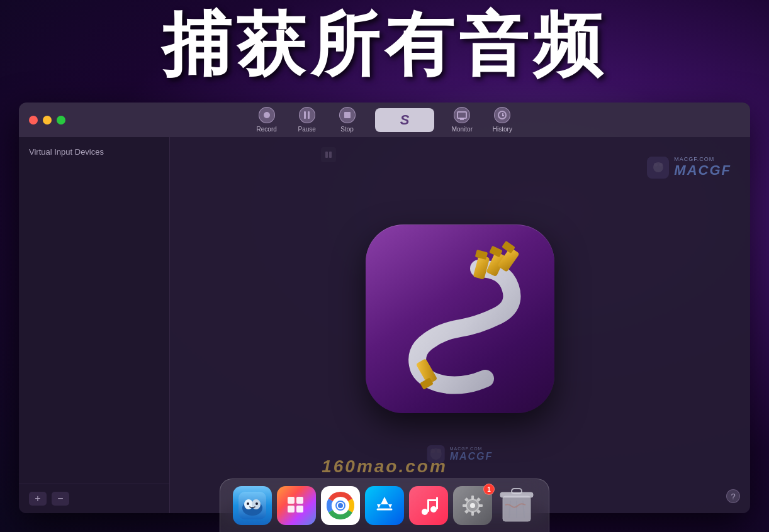  What do you see at coordinates (307, 119) in the screenshot?
I see `pause-button: Pause` at bounding box center [307, 119].